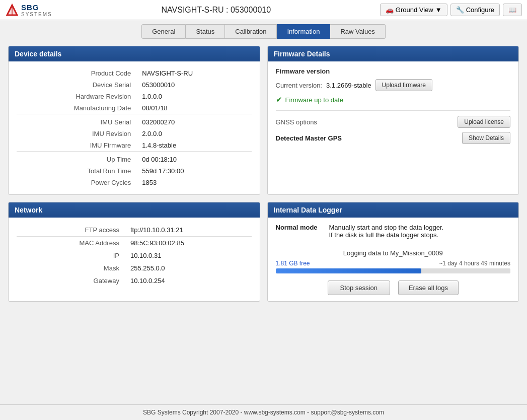 The width and height of the screenshot is (527, 420). Describe the element at coordinates (512, 10) in the screenshot. I see `book-icon: 📖` at that location.